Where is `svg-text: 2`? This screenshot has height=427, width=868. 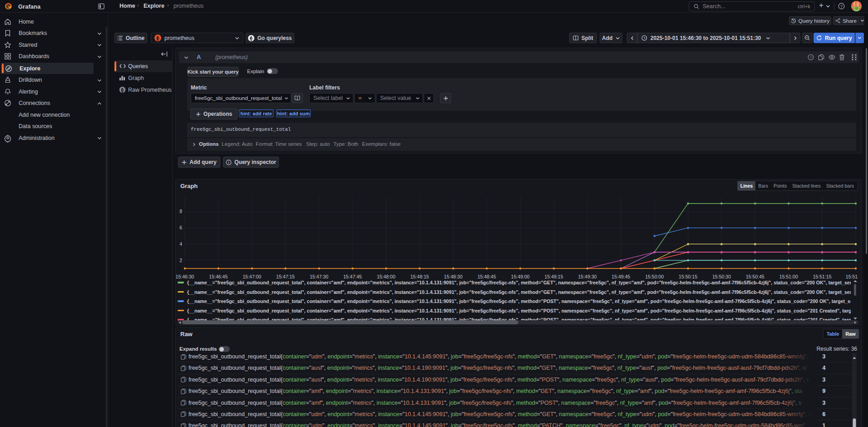 svg-text: 2 is located at coordinates (181, 260).